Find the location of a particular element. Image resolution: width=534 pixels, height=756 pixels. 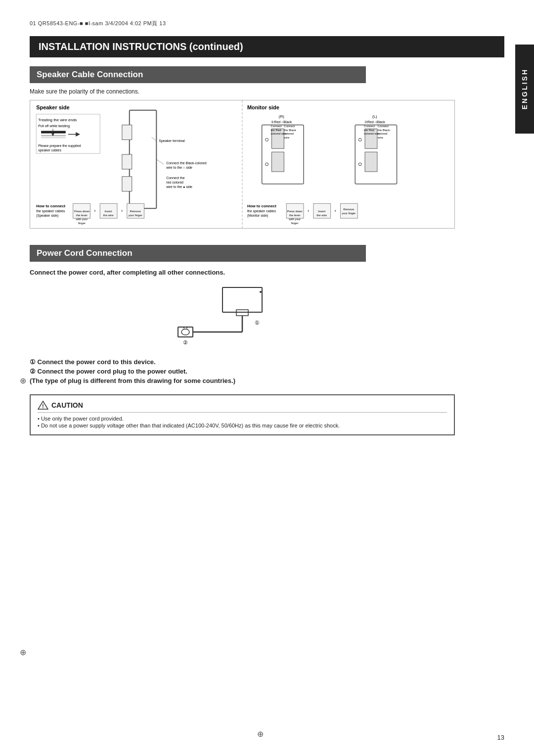

instructions-list: ① Connect the power cord to this device.… is located at coordinates (218, 371).